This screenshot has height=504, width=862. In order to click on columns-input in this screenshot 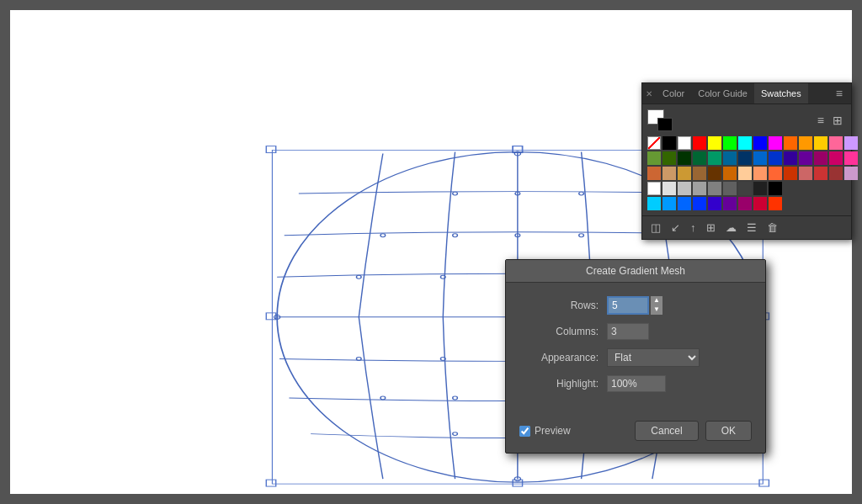, I will do `click(628, 332)`.